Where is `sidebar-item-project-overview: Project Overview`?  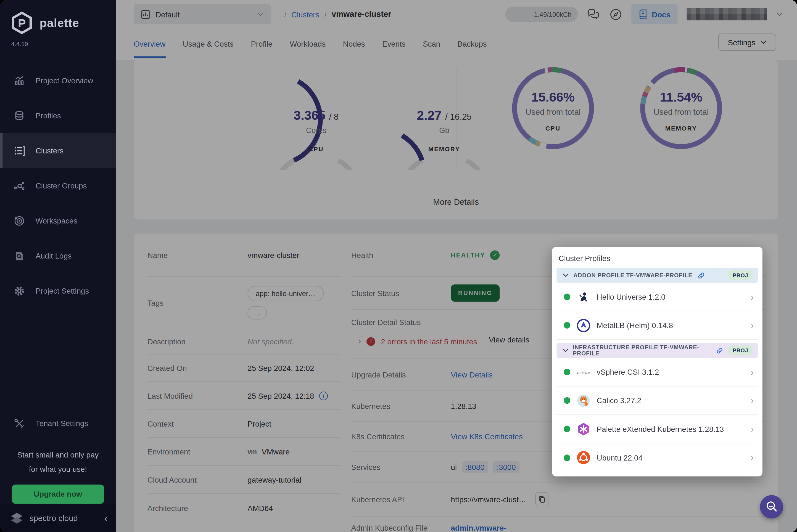
sidebar-item-project-overview: Project Overview is located at coordinates (58, 80).